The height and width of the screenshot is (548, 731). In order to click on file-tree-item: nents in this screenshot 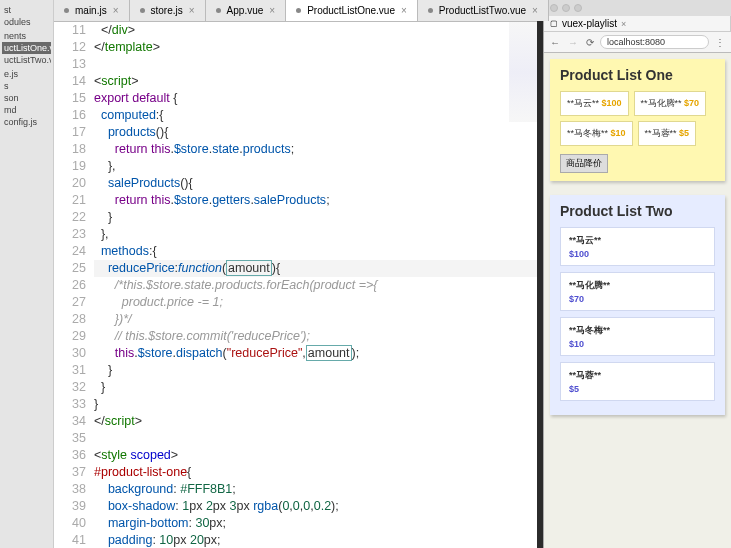, I will do `click(26, 36)`.